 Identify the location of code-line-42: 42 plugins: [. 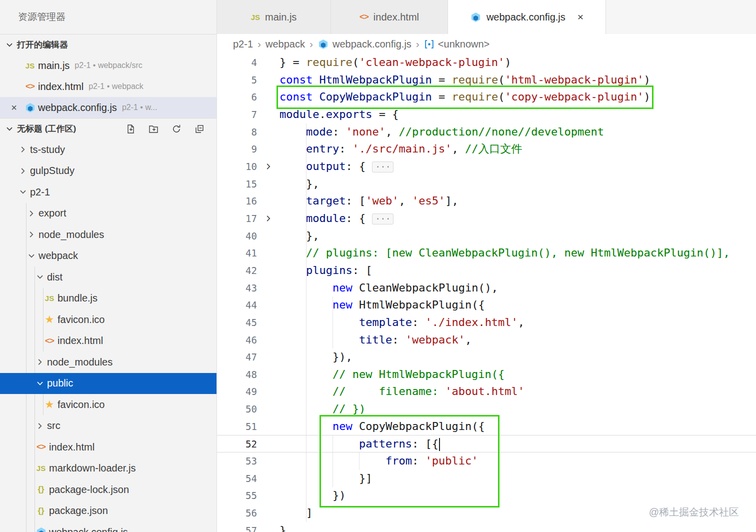
(486, 271).